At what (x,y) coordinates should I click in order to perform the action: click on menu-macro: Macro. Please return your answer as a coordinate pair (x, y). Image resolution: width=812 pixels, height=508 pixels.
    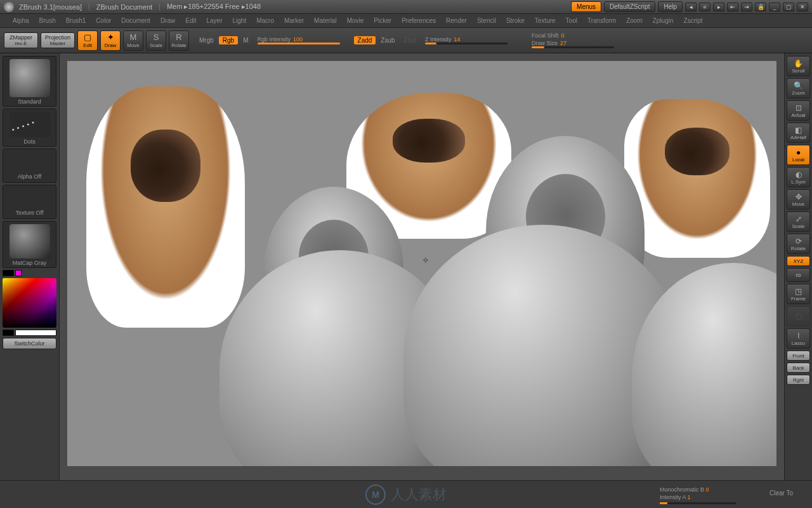
    Looking at the image, I should click on (265, 20).